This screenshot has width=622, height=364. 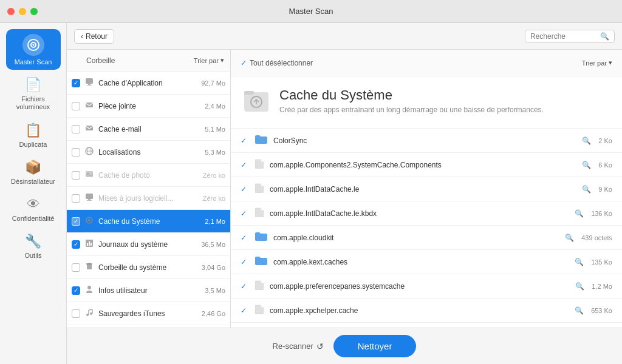 What do you see at coordinates (207, 61) in the screenshot?
I see `sort-by-label: Trier par` at bounding box center [207, 61].